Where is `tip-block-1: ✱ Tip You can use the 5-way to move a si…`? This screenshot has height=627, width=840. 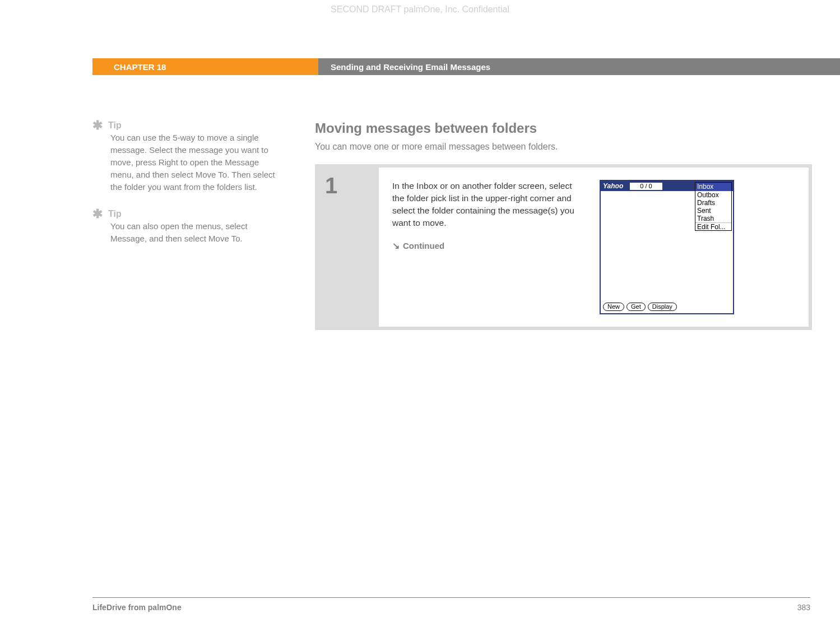 tip-block-1: ✱ Tip You can use the 5-way to move a si… is located at coordinates (187, 157).